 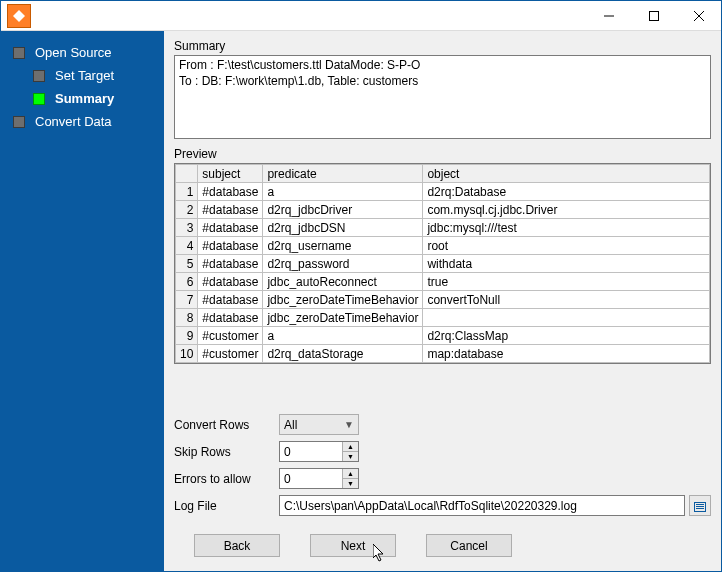 What do you see at coordinates (187, 282) in the screenshot?
I see `row-number: 6` at bounding box center [187, 282].